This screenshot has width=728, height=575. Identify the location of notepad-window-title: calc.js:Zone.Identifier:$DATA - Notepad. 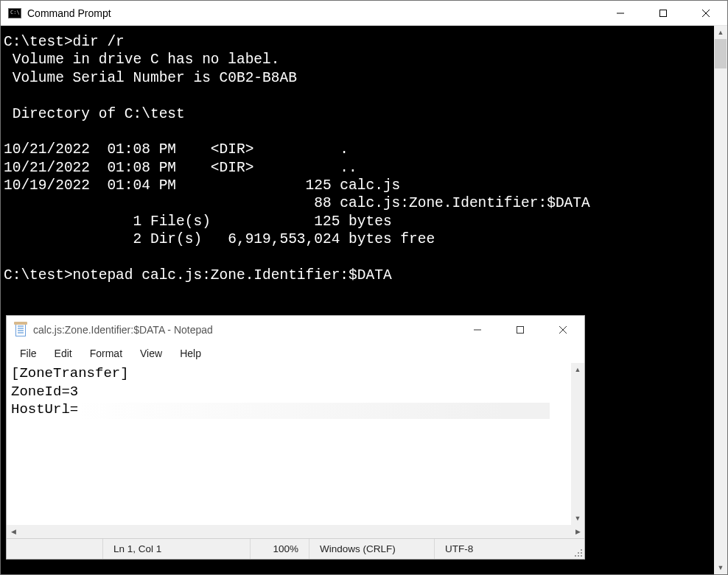
(245, 330).